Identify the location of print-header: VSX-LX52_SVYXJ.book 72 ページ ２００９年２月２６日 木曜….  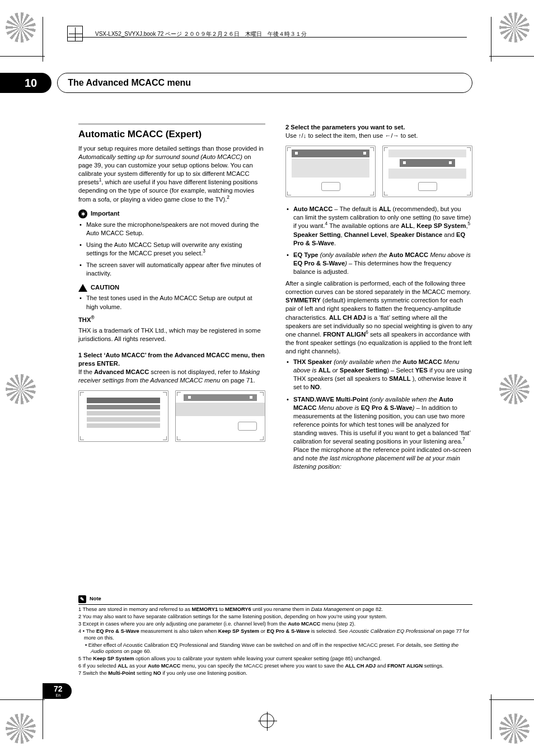
(267, 37).